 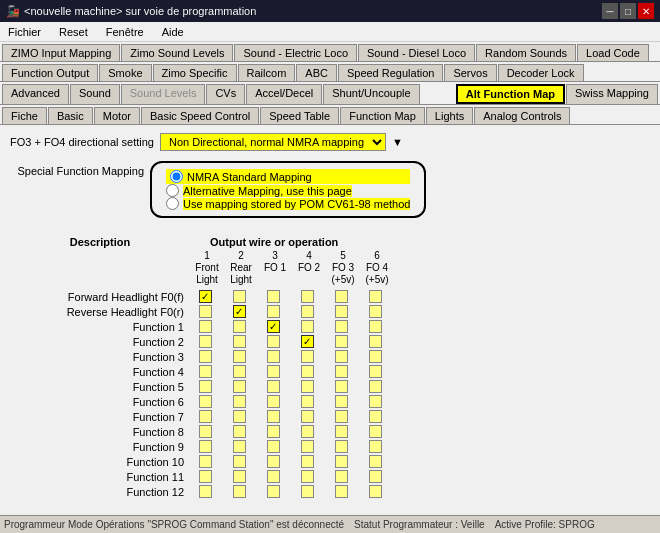 I want to click on tab-abc: ABC, so click(x=316, y=72).